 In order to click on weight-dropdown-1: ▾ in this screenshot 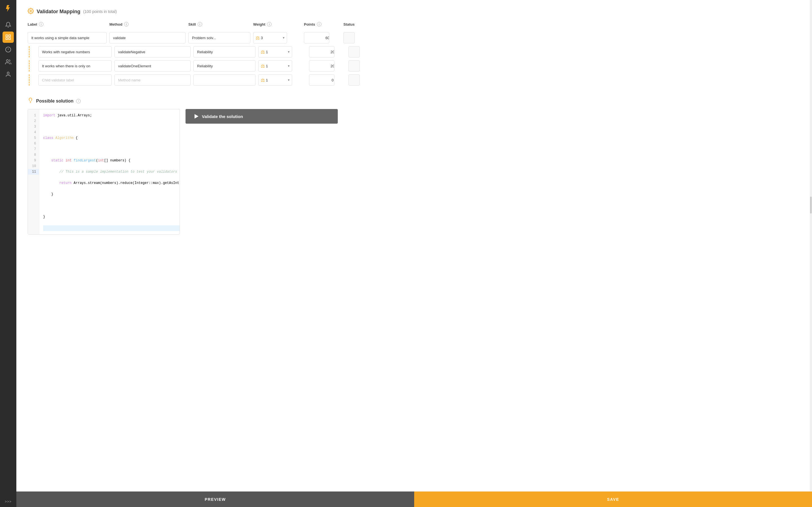, I will do `click(284, 38)`.